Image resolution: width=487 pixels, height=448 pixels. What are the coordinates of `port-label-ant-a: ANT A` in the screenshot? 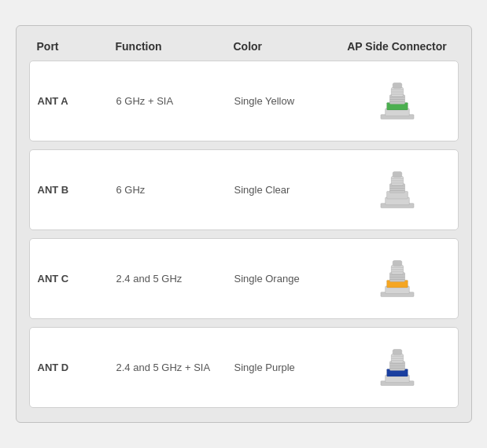 It's located at (77, 101).